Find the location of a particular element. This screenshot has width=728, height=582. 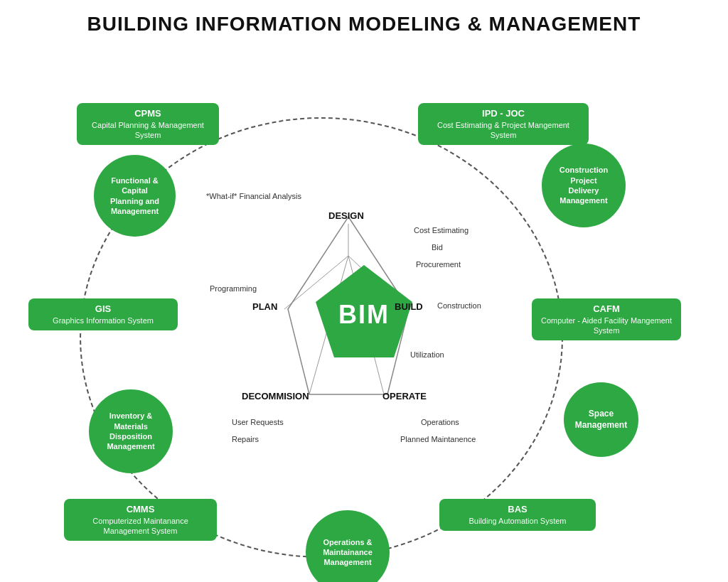

whatif-label: *What-if* Financial Analysis is located at coordinates (254, 196).